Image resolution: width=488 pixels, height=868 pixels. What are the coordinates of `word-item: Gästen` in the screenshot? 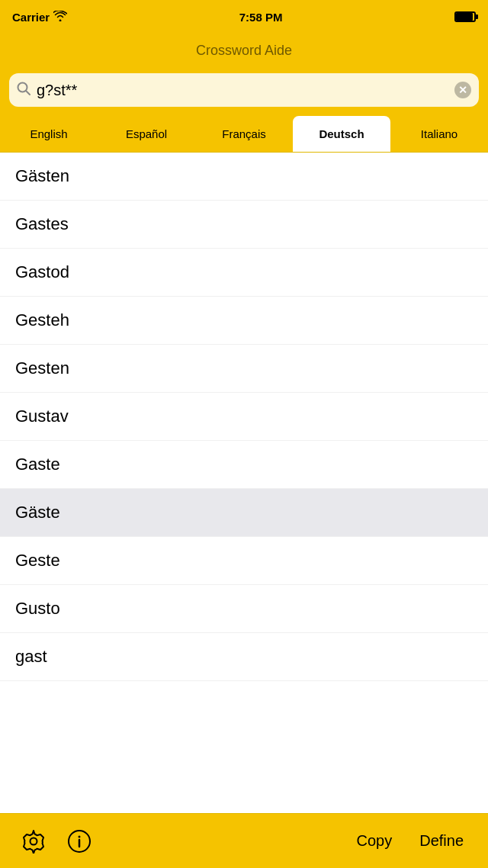 It's located at (244, 177).